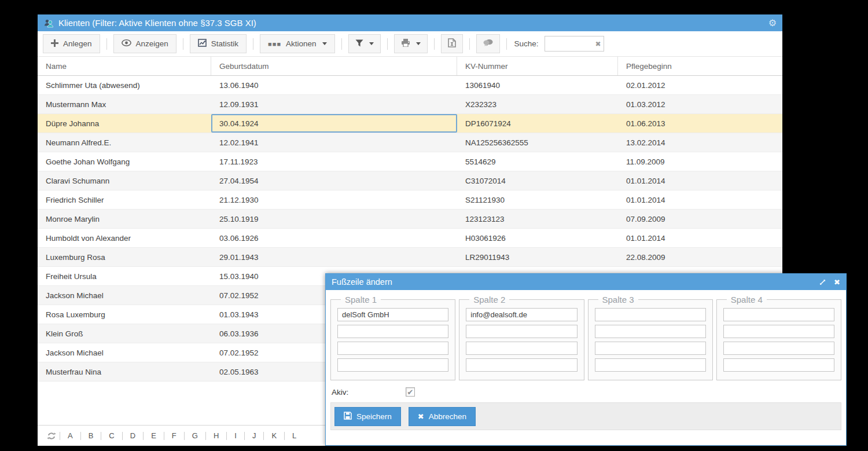 The height and width of the screenshot is (451, 868). I want to click on cell-kv: DP16071924, so click(538, 123).